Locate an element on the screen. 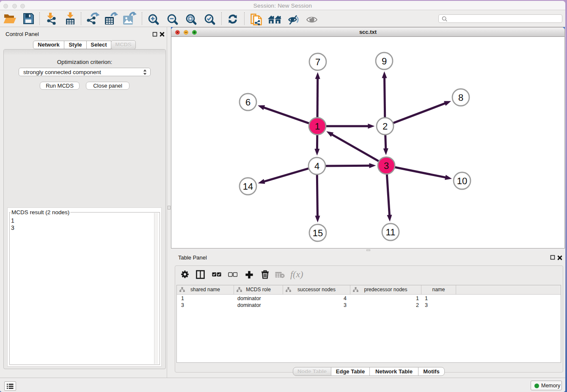 This screenshot has width=567, height=392. svg-text: 14 is located at coordinates (248, 186).